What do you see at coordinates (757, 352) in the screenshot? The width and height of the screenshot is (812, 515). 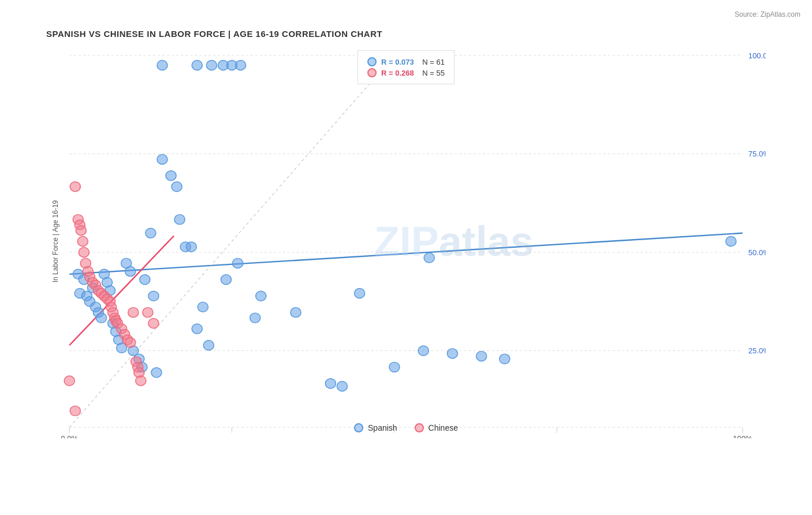 I see `svg-text: 25.0%` at bounding box center [757, 352].